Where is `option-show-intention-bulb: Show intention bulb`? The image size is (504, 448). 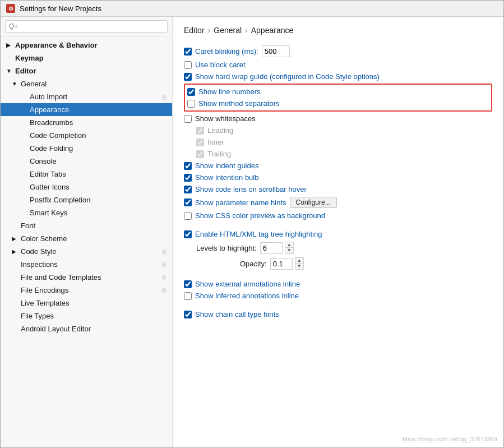
option-show-intention-bulb: Show intention bulb is located at coordinates (338, 177).